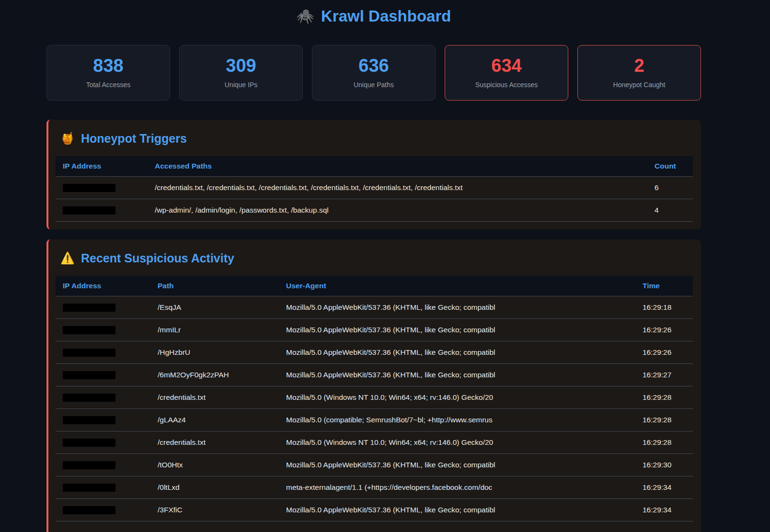 The width and height of the screenshot is (770, 532). What do you see at coordinates (374, 211) in the screenshot?
I see `honeypot-table-row: /wp-admin/, /admin/login, /passwords.txt…` at bounding box center [374, 211].